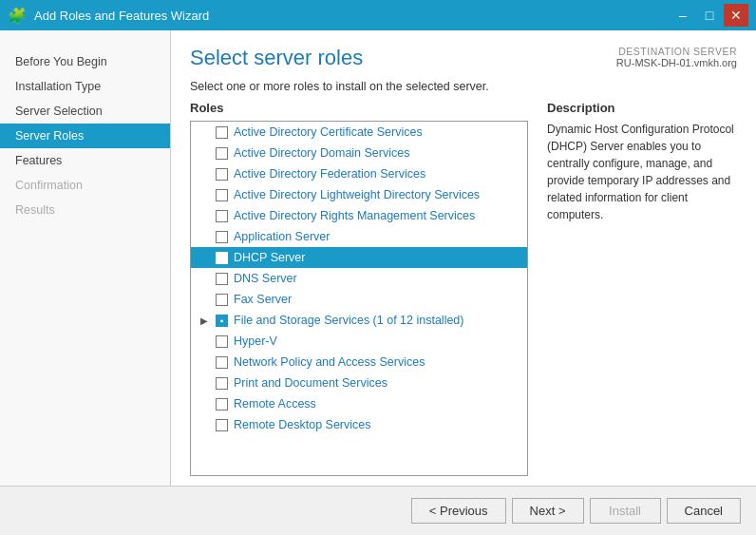  Describe the element at coordinates (359, 108) in the screenshot. I see `roles-label: Roles` at that location.